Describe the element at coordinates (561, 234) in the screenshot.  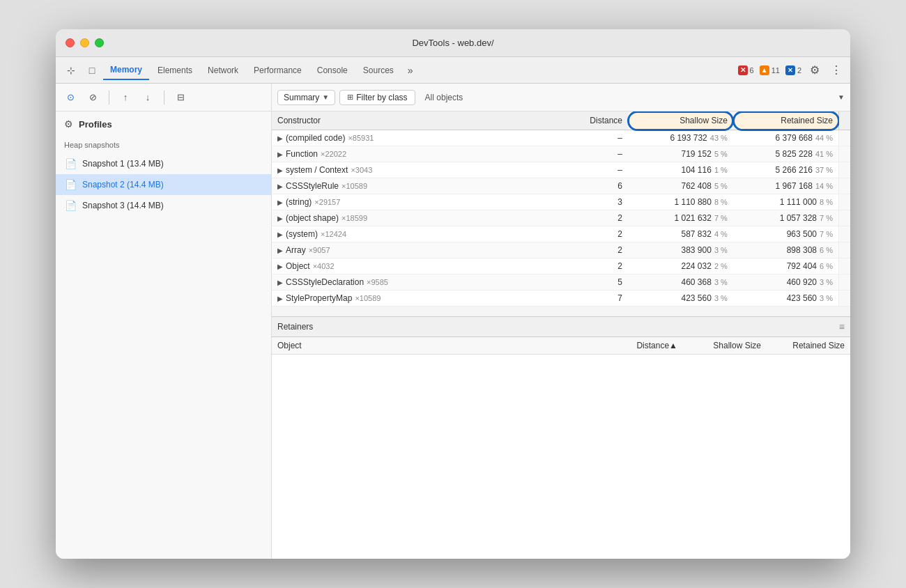
I see `table-row: ▶ (system) ×12424 2 587 8324 % 963 5007 …` at that location.